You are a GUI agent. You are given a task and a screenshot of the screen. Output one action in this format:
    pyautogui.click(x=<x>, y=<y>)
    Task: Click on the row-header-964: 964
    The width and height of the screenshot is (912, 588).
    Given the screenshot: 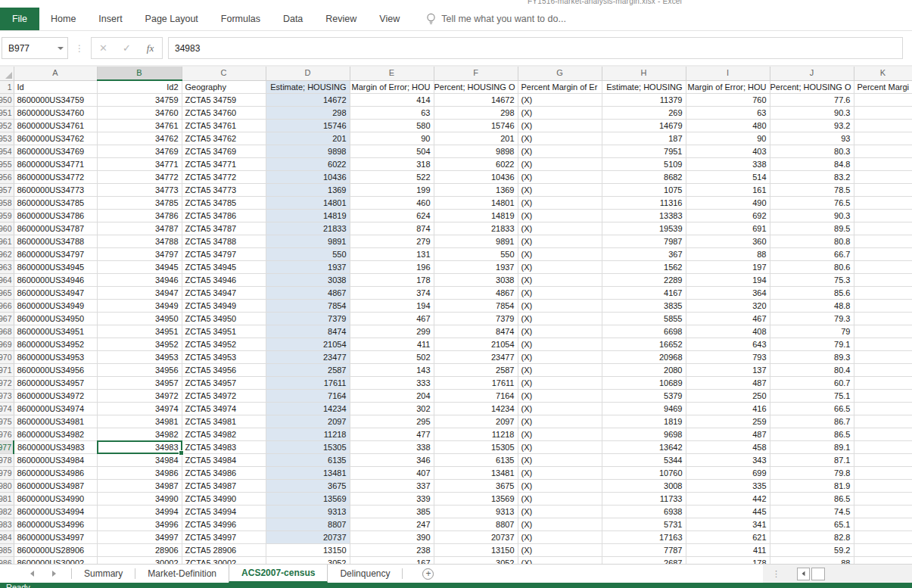 What is the action you would take?
    pyautogui.click(x=7, y=280)
    